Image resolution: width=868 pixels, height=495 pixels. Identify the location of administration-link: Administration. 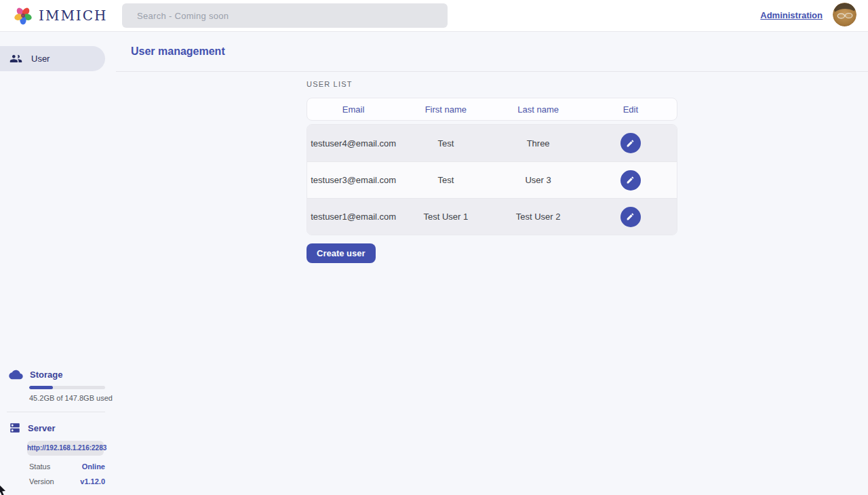
(791, 15).